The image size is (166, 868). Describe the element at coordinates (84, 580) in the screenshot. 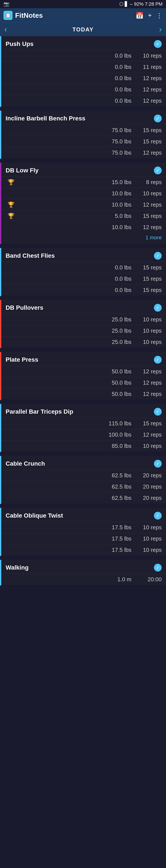

I see `set-row-9-0: 1.0 m20:00` at that location.